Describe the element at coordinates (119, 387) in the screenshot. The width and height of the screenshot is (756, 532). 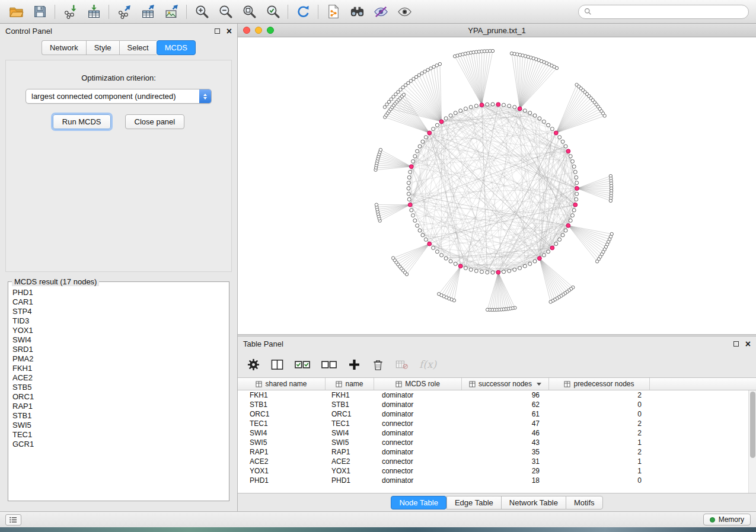
I see `mcds-result-item: STB5` at that location.